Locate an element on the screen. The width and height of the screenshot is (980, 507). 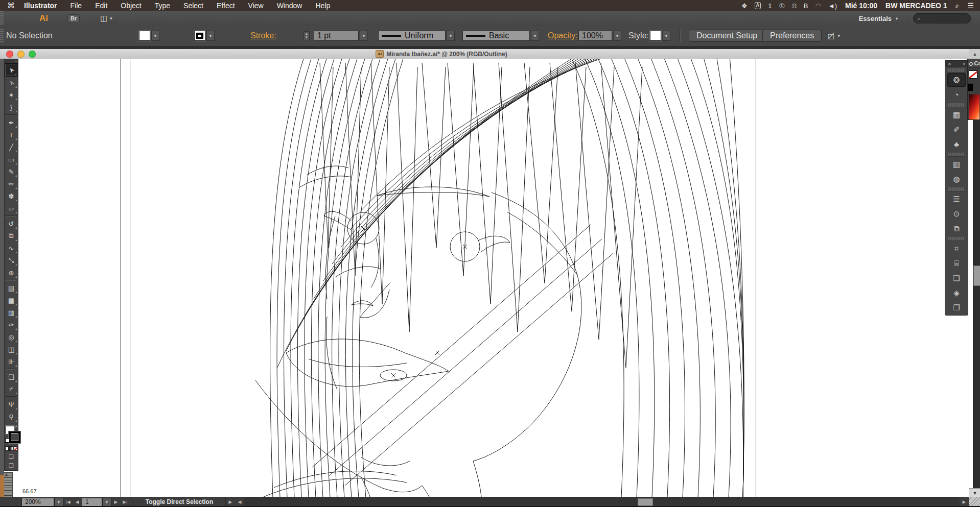
spotlight-icon: ⌕ is located at coordinates (958, 6).